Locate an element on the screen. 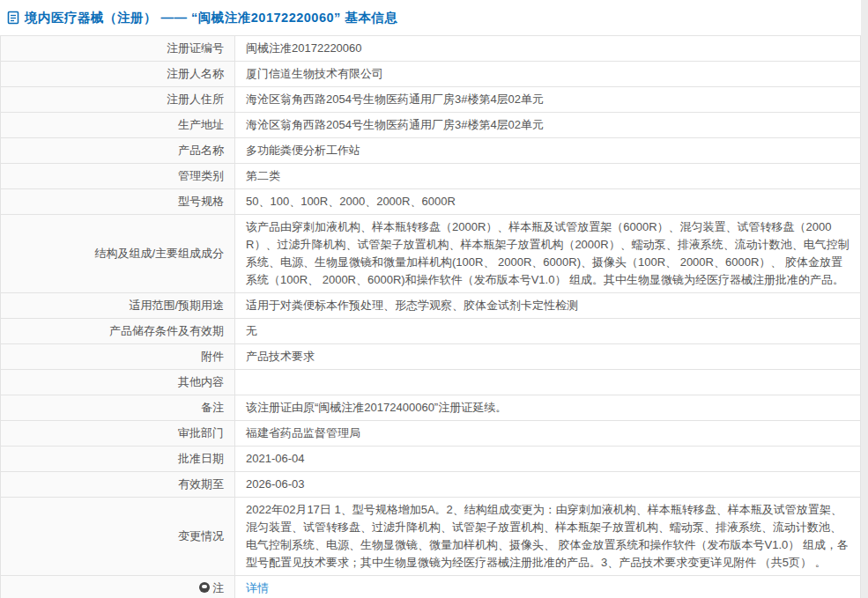 The width and height of the screenshot is (868, 598). row-label: 批准日期 is located at coordinates (118, 460).